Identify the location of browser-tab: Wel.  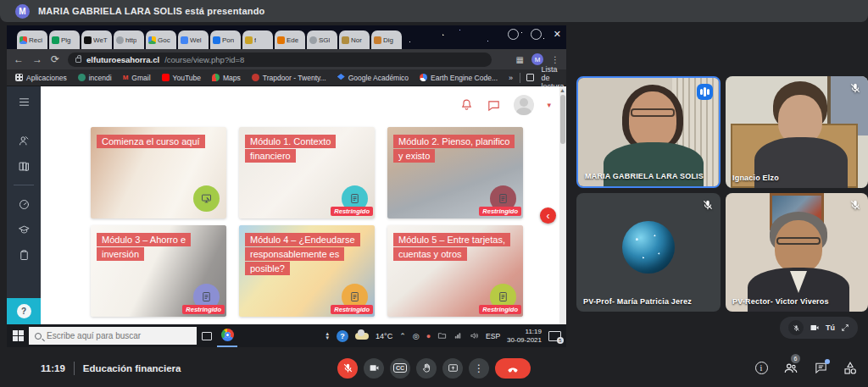
(193, 40).